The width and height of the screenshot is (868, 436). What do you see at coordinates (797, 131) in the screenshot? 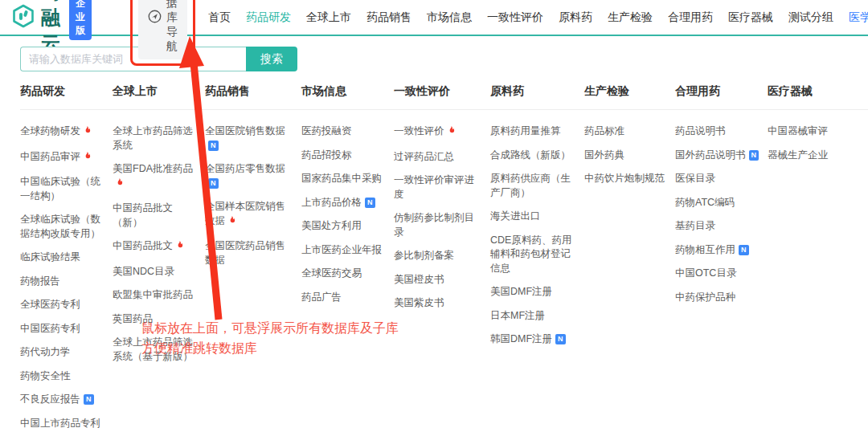
I see `menu-item-label: 中国器械审评` at bounding box center [797, 131].